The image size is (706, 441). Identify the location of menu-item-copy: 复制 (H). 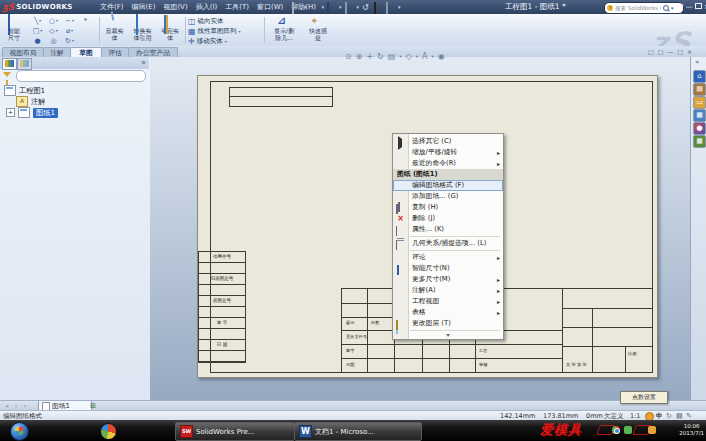
(448, 208).